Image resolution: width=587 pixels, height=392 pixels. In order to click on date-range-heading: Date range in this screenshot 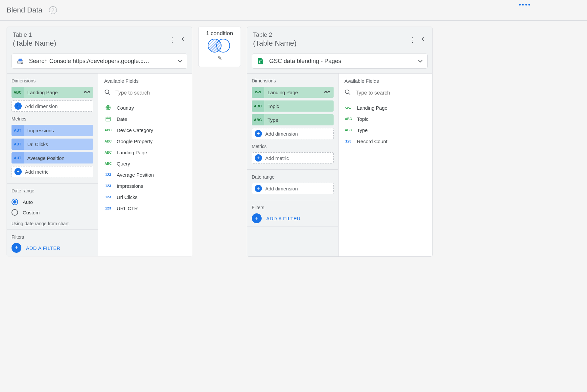, I will do `click(293, 177)`.